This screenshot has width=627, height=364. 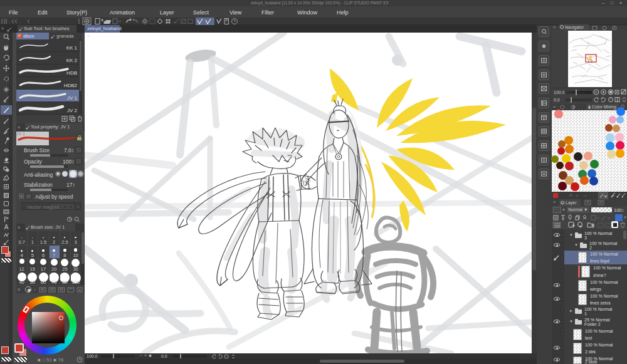 What do you see at coordinates (6, 227) in the screenshot?
I see `svg-text: A` at bounding box center [6, 227].